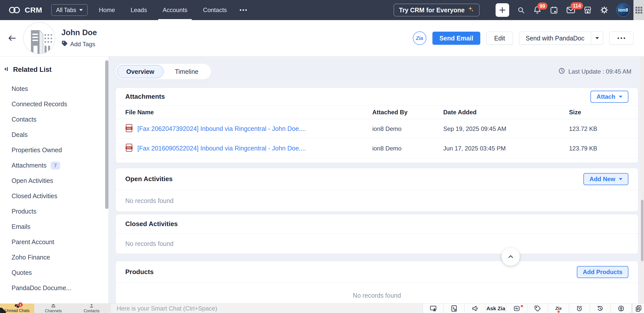 This screenshot has height=313, width=644. What do you see at coordinates (140, 72) in the screenshot?
I see `tab-overview: Overview` at bounding box center [140, 72].